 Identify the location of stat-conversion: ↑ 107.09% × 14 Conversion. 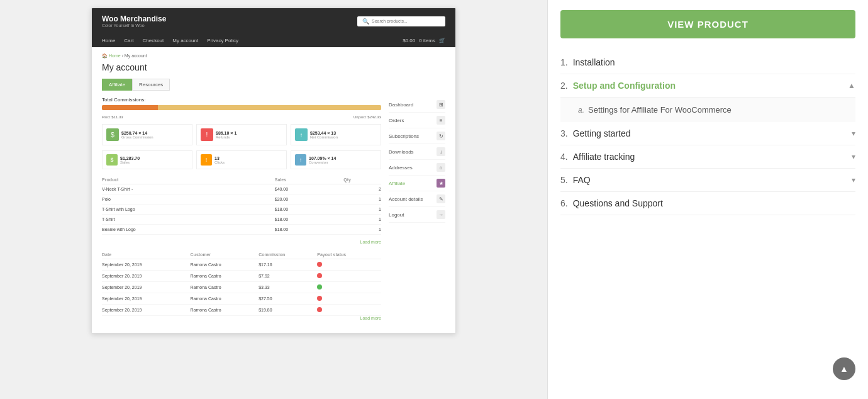
(336, 160).